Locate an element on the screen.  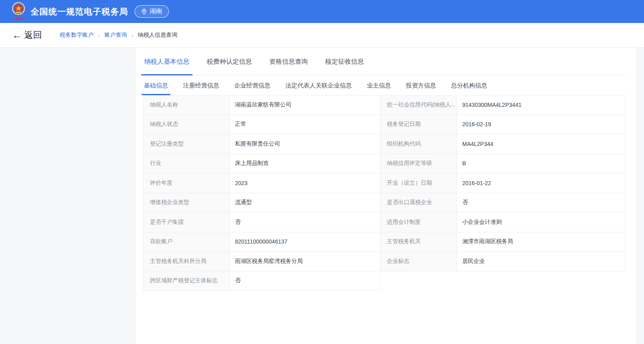
info-label: 是否出口退税企业 is located at coordinates (419, 203).